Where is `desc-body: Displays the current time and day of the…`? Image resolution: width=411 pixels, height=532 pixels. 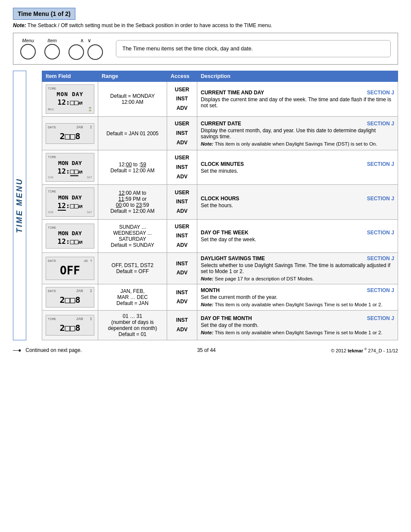 desc-body: Displays the current time and day of the… is located at coordinates (297, 103).